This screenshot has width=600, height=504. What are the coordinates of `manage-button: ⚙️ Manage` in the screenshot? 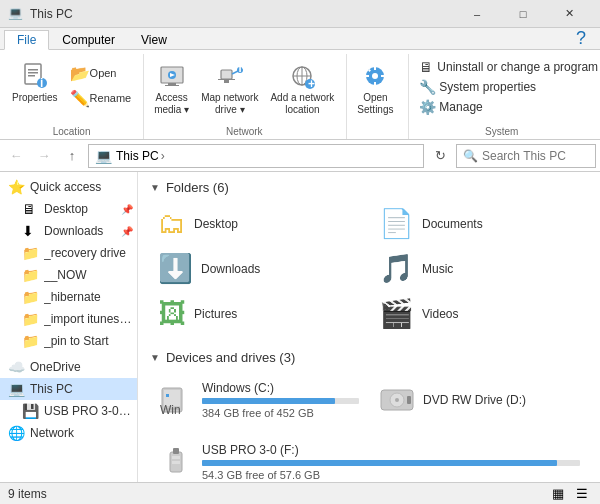 It's located at (502, 107).